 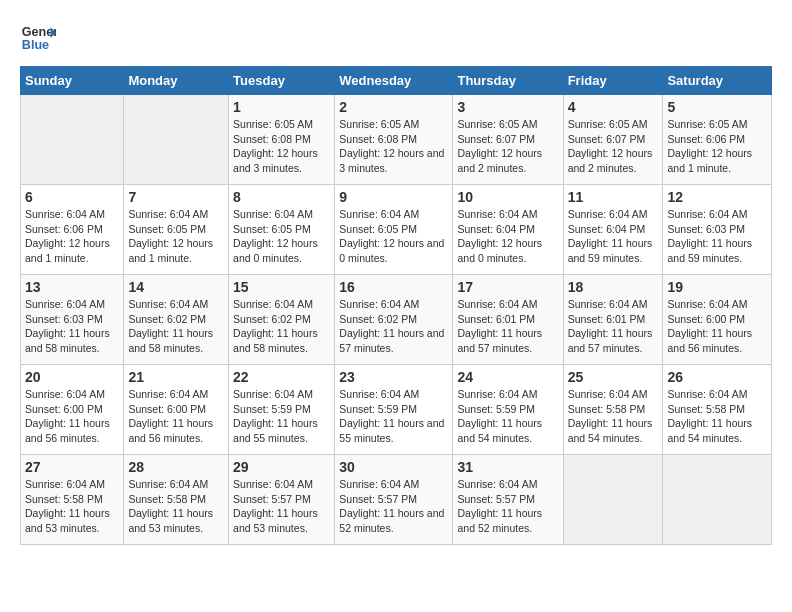 I want to click on day-number: 10, so click(x=508, y=197).